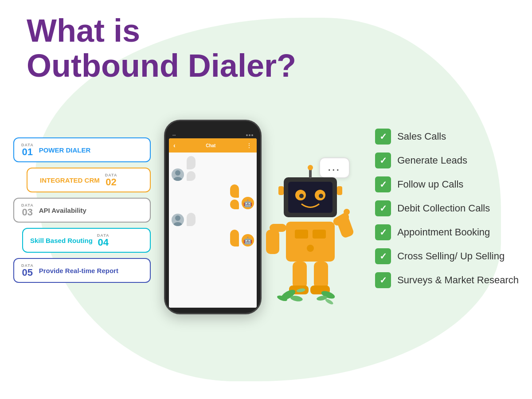  I want to click on check-box-1: ✓, so click(383, 137).